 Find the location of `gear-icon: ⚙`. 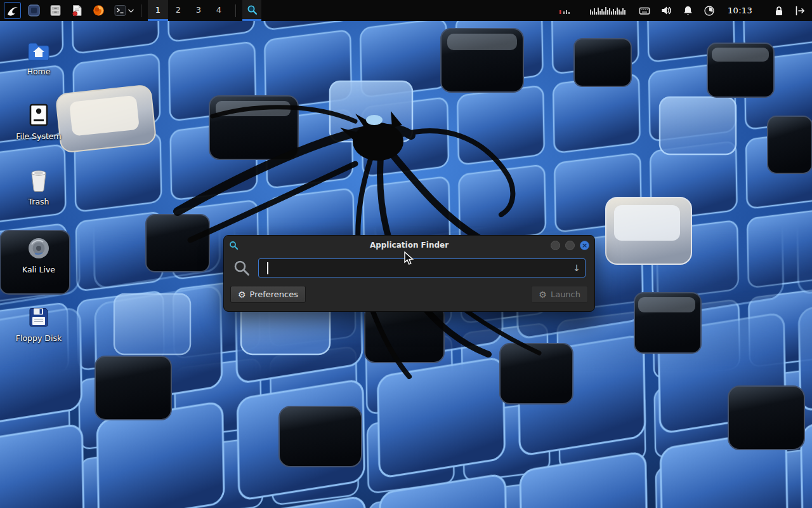

gear-icon: ⚙ is located at coordinates (242, 295).